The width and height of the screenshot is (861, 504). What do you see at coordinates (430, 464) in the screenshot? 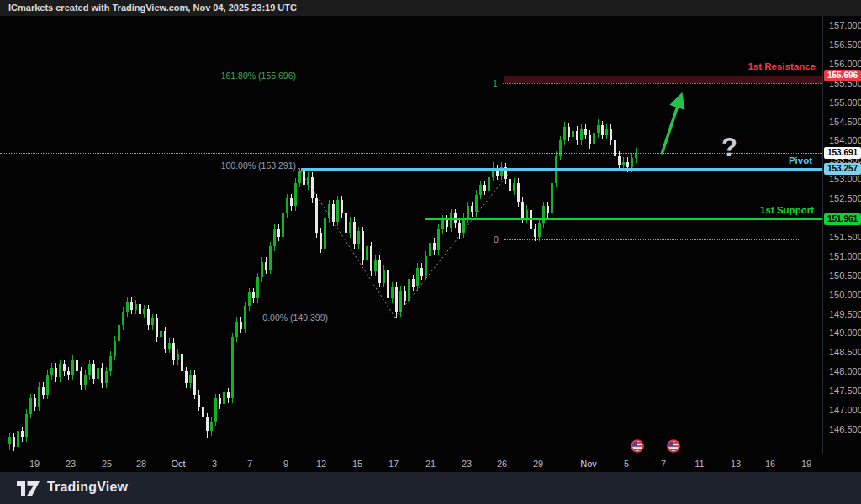
I see `time-axis: 19232528Oct37912151721232629Nov571113161…` at bounding box center [430, 464].